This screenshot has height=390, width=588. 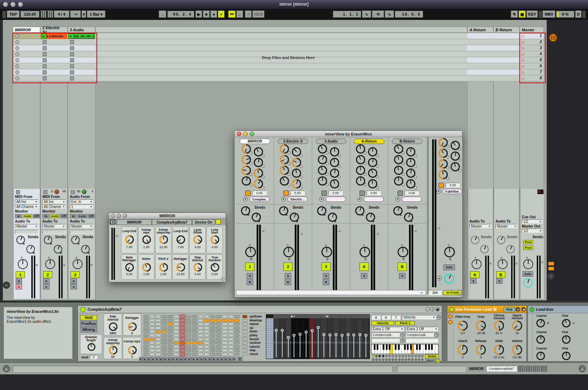 What do you see at coordinates (449, 267) in the screenshot?
I see `master-solo-button: Solo` at bounding box center [449, 267].